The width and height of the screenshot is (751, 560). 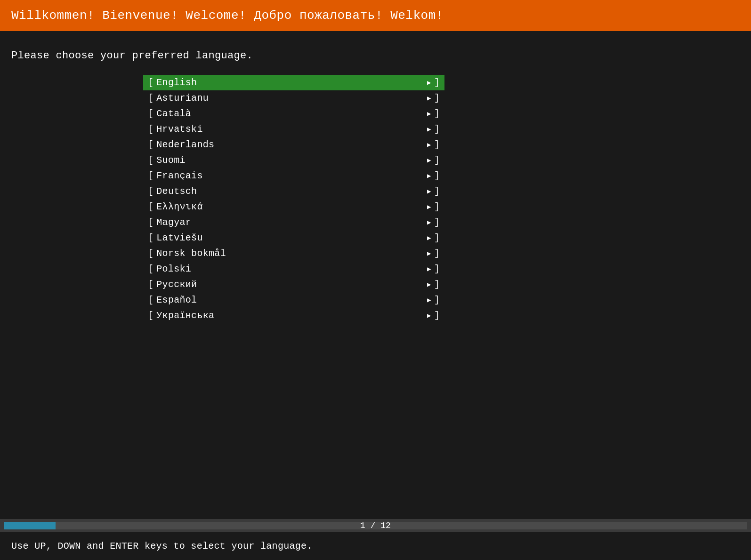 I want to click on lang-name: Latviešu, so click(x=179, y=238).